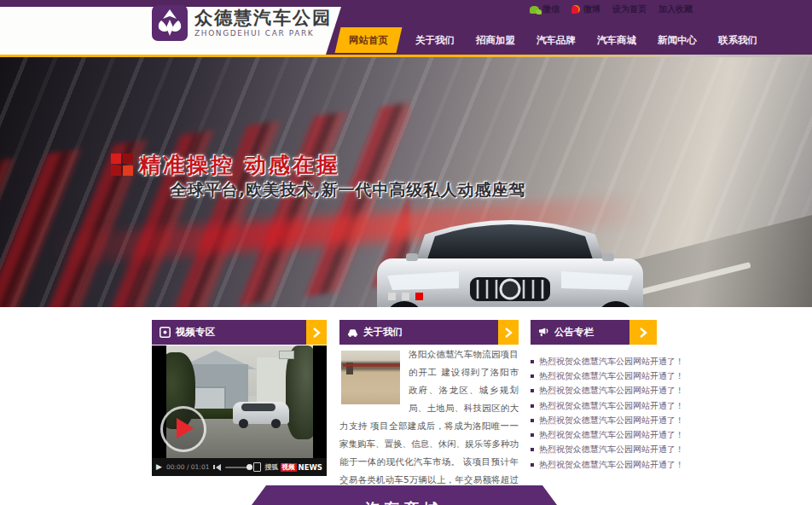 This screenshot has width=812, height=505. What do you see at coordinates (429, 333) in the screenshot?
I see `about-section-header: 关于我们` at bounding box center [429, 333].